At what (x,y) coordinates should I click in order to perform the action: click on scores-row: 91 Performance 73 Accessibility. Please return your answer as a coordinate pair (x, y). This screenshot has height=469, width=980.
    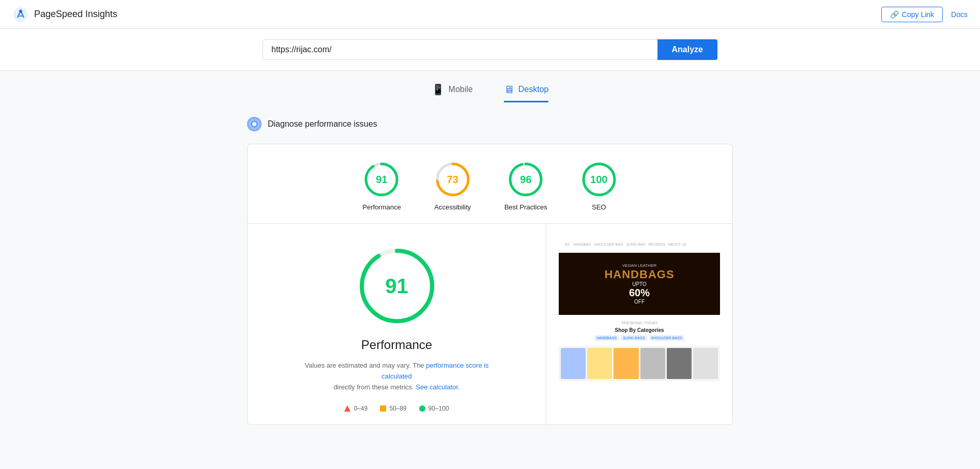
    Looking at the image, I should click on (490, 184).